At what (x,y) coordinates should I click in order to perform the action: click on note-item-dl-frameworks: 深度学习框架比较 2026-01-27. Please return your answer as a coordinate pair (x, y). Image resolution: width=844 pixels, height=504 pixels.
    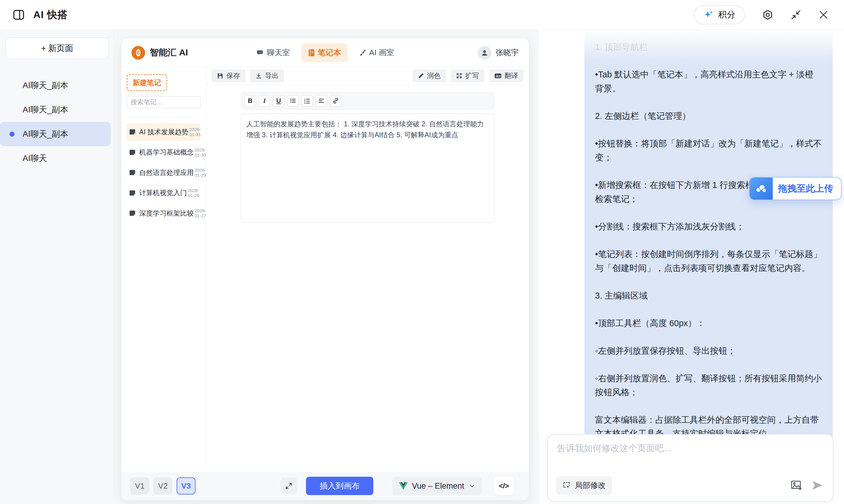
    Looking at the image, I should click on (164, 213).